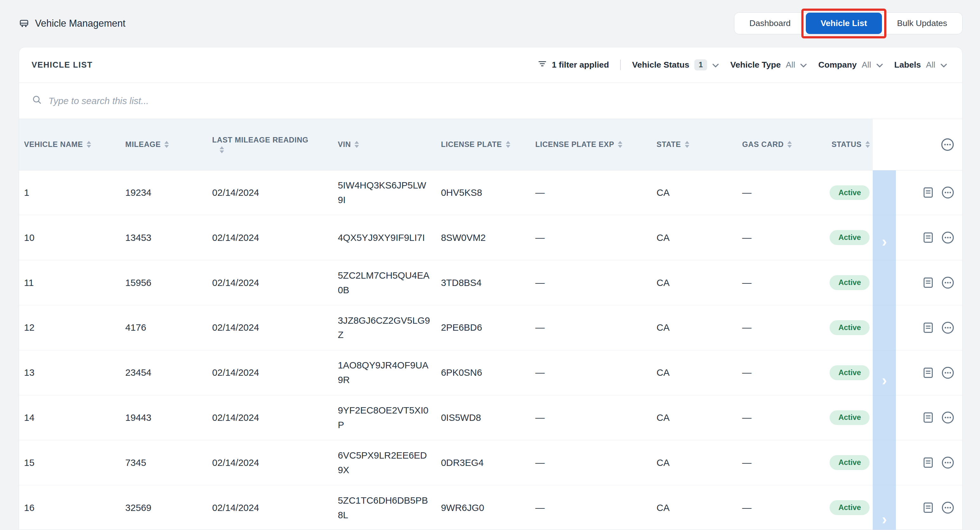 This screenshot has height=530, width=980. What do you see at coordinates (483, 193) in the screenshot?
I see `cell-license-plate: 0HV5KS8` at bounding box center [483, 193].